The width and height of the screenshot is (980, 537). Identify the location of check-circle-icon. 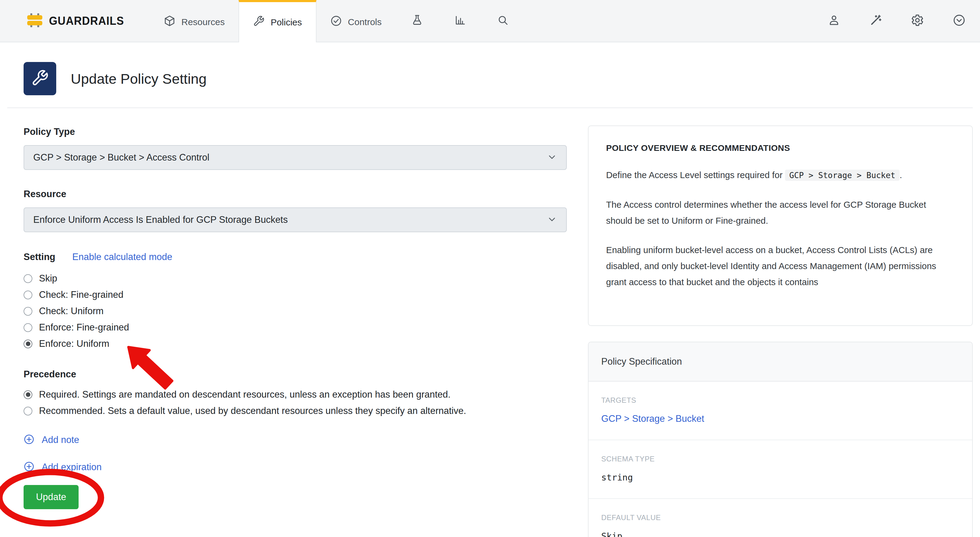
(336, 22).